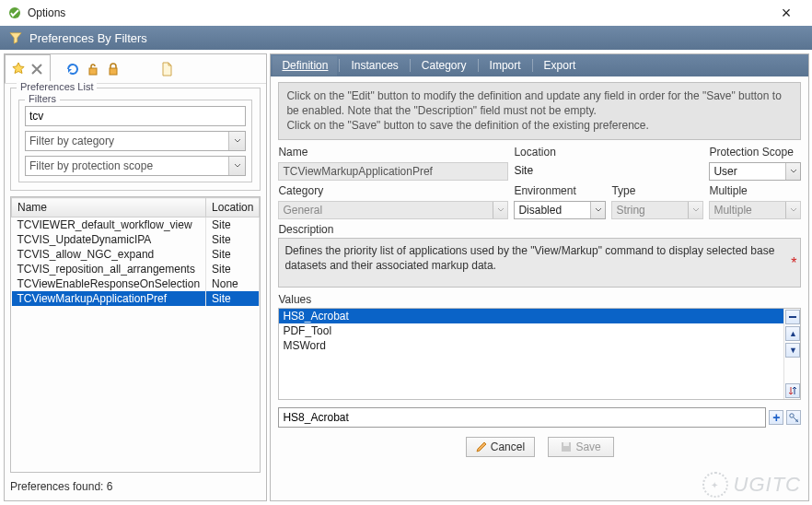 The width and height of the screenshot is (812, 505). What do you see at coordinates (560, 66) in the screenshot?
I see `tab-export: Export` at bounding box center [560, 66].